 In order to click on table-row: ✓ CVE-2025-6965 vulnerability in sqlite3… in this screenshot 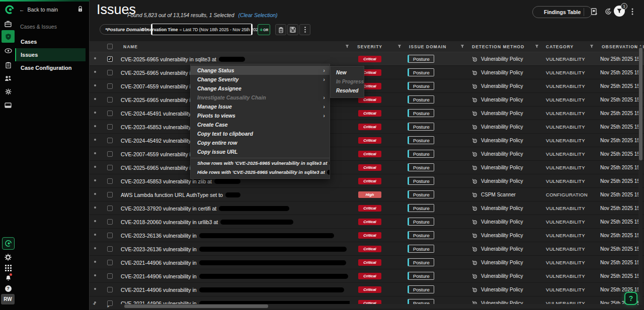, I will do `click(367, 59)`.